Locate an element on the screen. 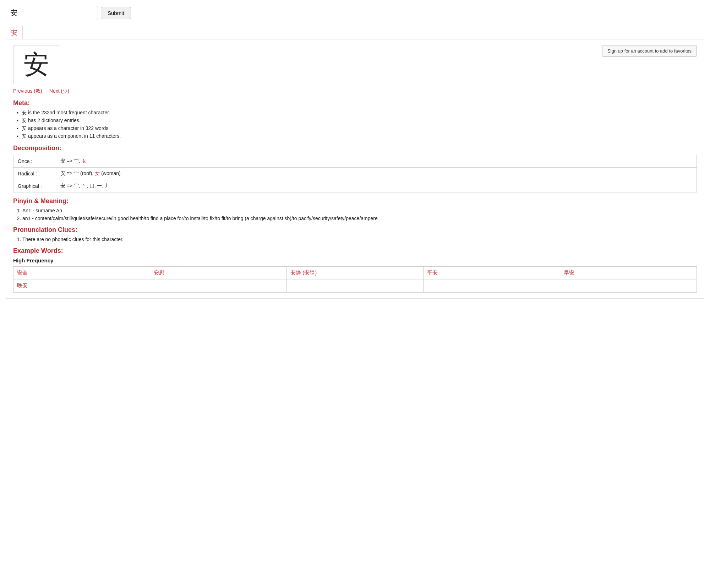  pronunciation-item-1: There are no phonetic clues for this cha… is located at coordinates (360, 239).